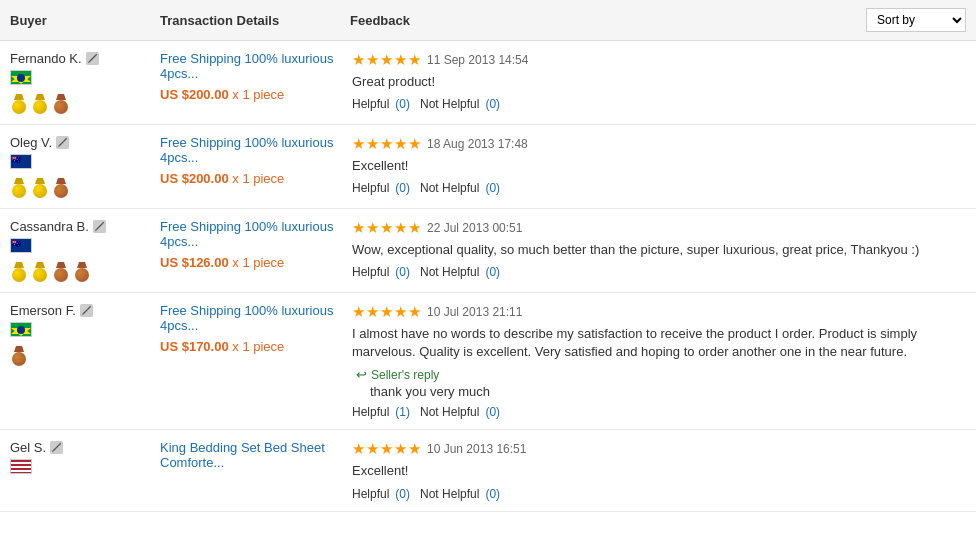 Image resolution: width=976 pixels, height=533 pixels. I want to click on buyer-name-text: Fernando K., so click(46, 58).